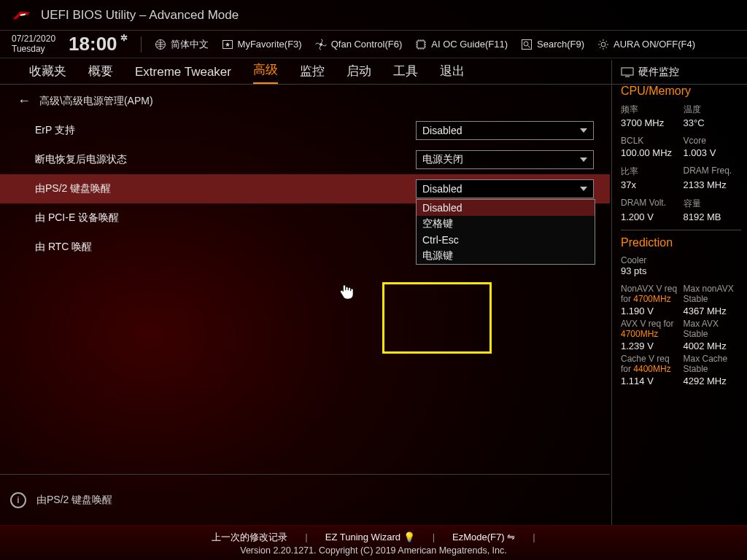  I want to click on switch-icon: ⇋, so click(511, 537).